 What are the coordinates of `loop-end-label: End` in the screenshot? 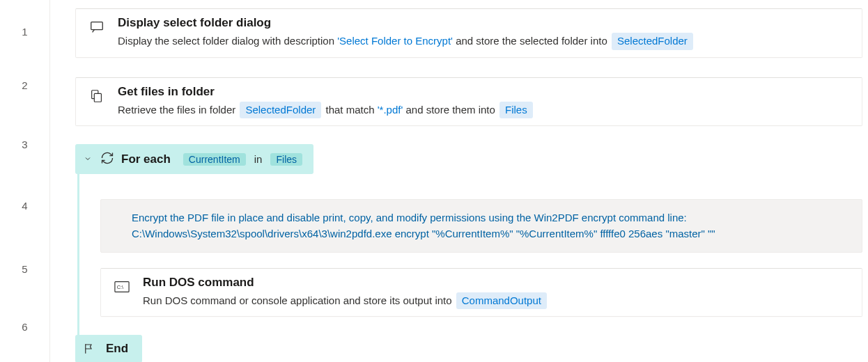 It's located at (117, 349).